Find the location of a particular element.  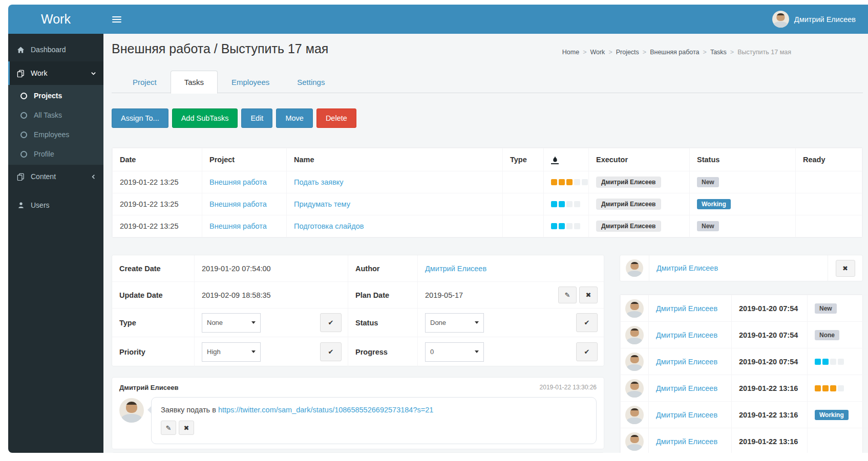

assign-to-button: Assign To... is located at coordinates (140, 118).